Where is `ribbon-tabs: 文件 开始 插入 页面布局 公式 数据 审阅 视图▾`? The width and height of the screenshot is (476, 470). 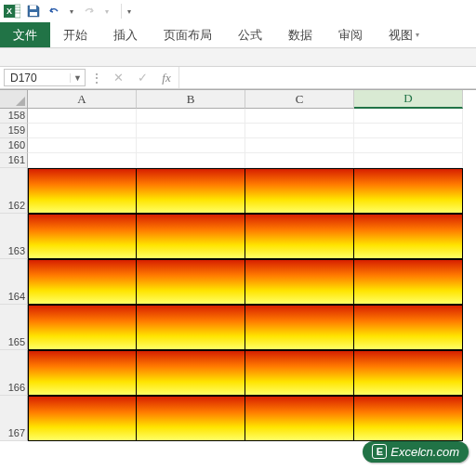
ribbon-tabs: 文件 开始 插入 页面布局 公式 数据 审阅 视图▾ is located at coordinates (238, 35).